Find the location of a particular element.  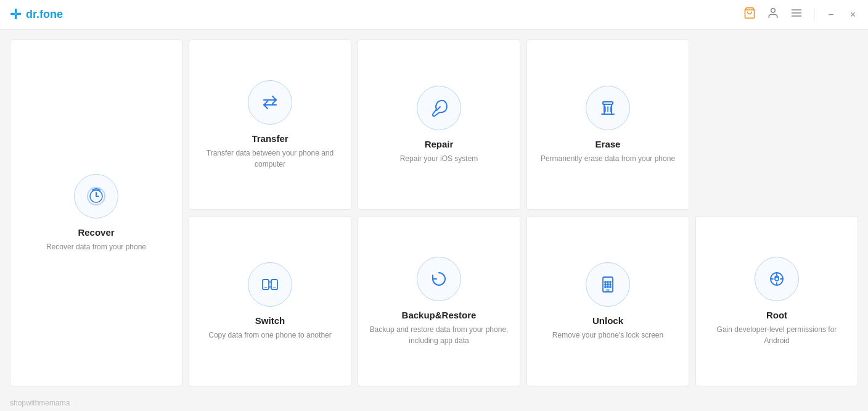

cart-icon is located at coordinates (750, 15).